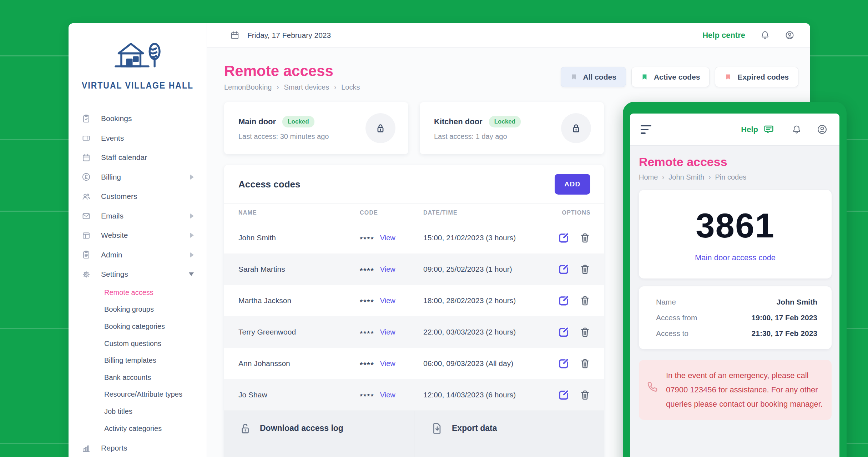 This screenshot has width=868, height=457. I want to click on sidebar-item-website: Website, so click(138, 236).